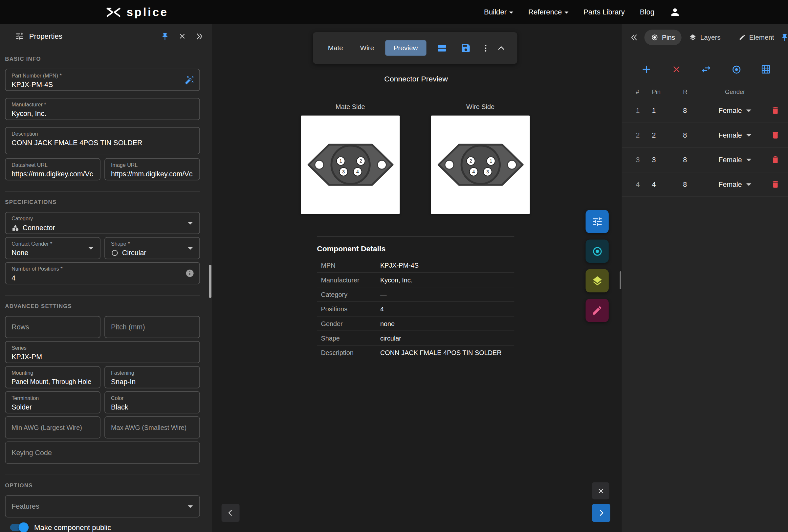  I want to click on image-url-field: Image URL https://mm.digikey.com/Vc, so click(152, 170).